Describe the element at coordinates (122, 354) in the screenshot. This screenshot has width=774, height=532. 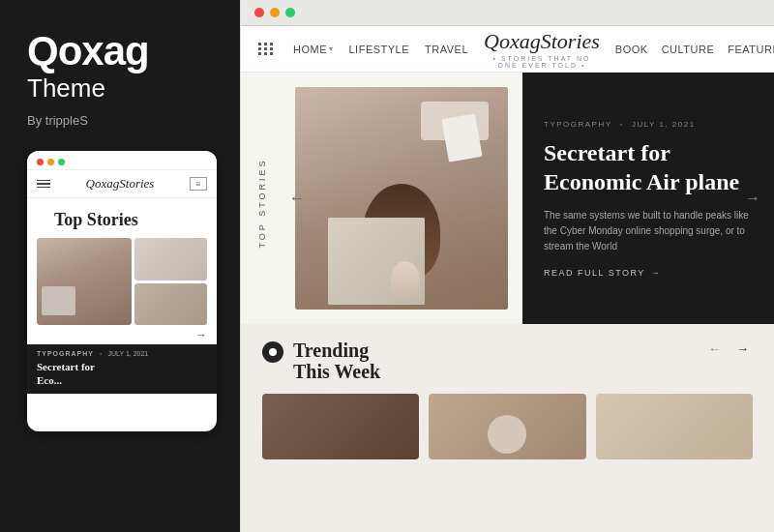
I see `mobile-tag-row: TYPOGRAPHY • JULY 1, 2021` at that location.